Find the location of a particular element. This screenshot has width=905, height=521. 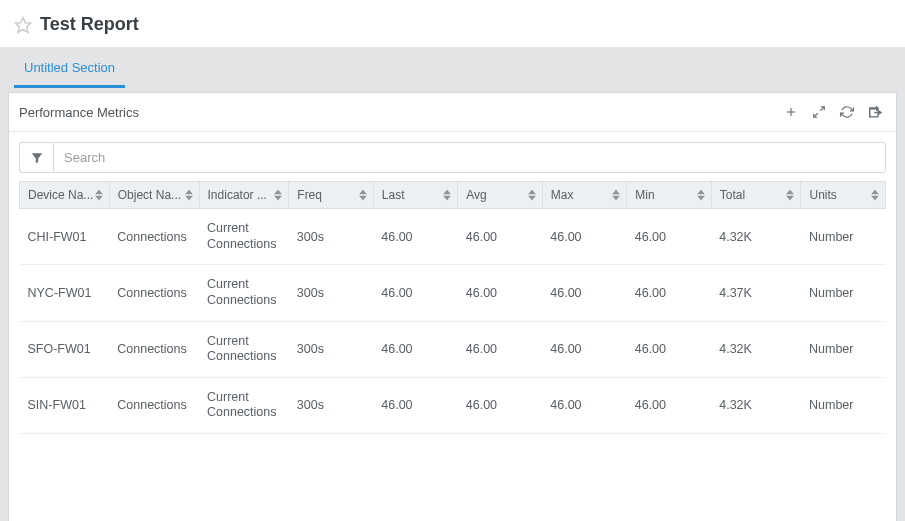

col-header-object: Object Na... is located at coordinates (154, 196).